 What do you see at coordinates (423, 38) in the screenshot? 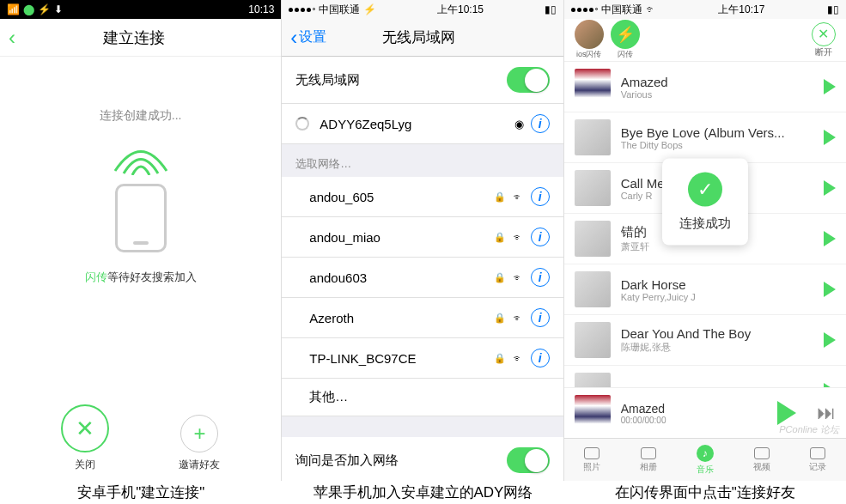
I see `header: ‹设置 无线局域网` at bounding box center [423, 38].